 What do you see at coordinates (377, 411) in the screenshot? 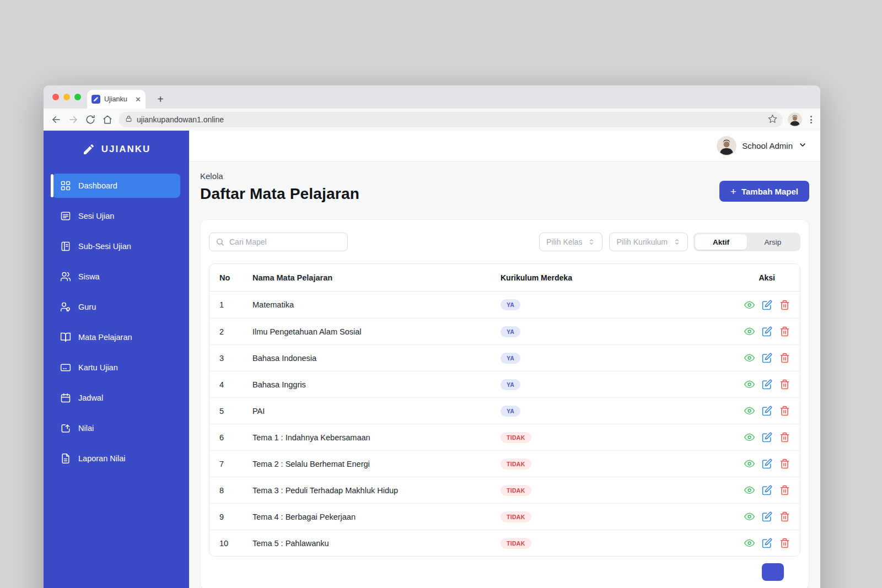
I see `subject-name: PAI` at bounding box center [377, 411].